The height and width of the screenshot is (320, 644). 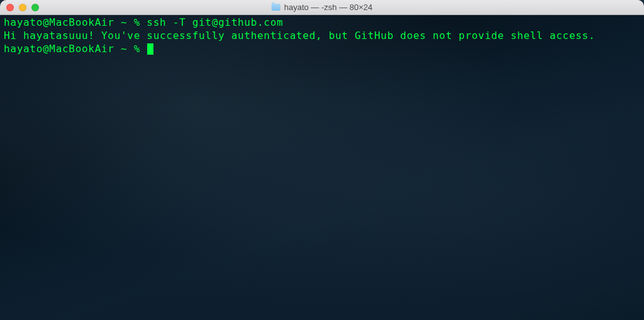 I want to click on title-bar: hayato — -zsh — 80×24, so click(x=322, y=8).